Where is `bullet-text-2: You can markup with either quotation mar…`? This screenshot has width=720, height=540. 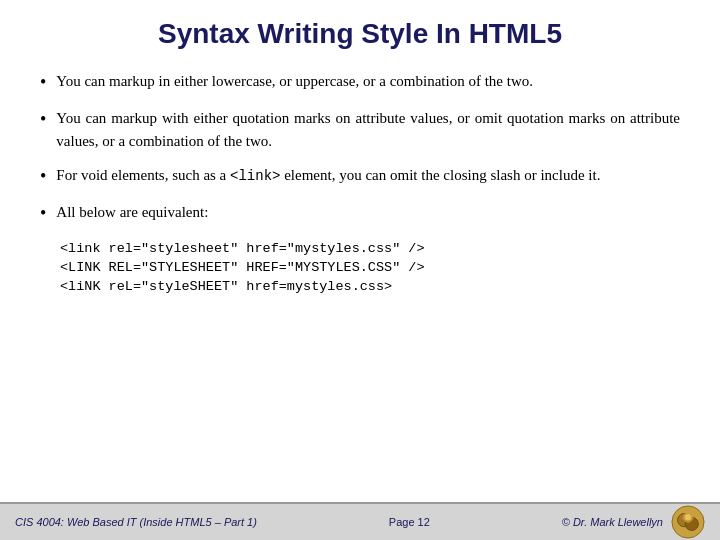
bullet-text-2: You can markup with either quotation mar… is located at coordinates (368, 130).